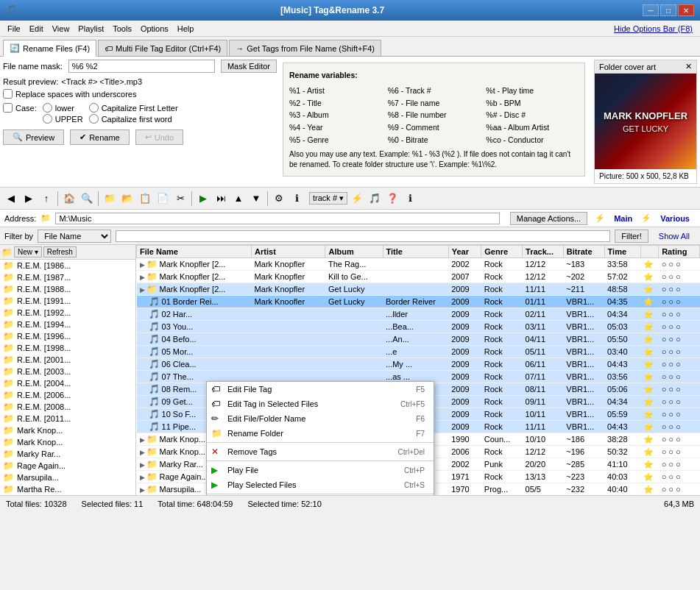  Describe the element at coordinates (320, 404) in the screenshot. I see `ctx-edit-tag-selected: 🏷 Edit Tag in Selected Files Ctrl+F5` at that location.